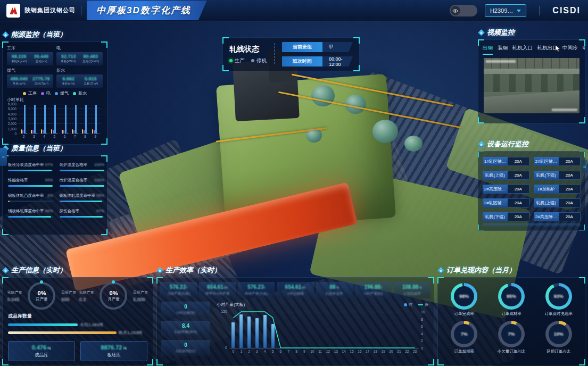 This screenshot has height=366, width=588. I want to click on video-panel-title: 视频监控, so click(532, 33).